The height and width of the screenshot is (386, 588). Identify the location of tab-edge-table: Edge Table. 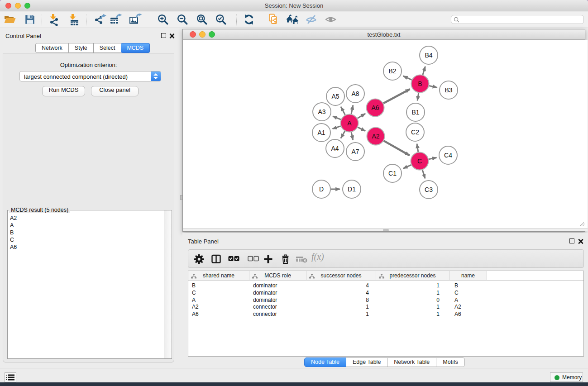
(367, 362).